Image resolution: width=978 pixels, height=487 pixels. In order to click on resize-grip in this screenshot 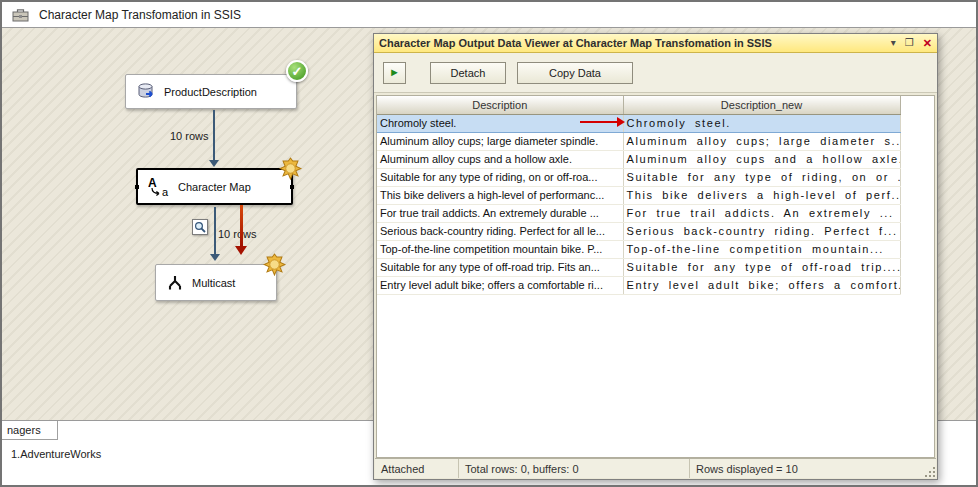, I will do `click(930, 472)`.